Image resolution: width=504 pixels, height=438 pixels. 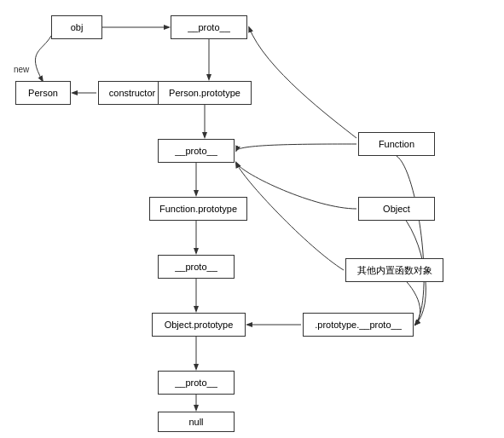 I want to click on proto_top-box: __proto__, so click(x=209, y=27).